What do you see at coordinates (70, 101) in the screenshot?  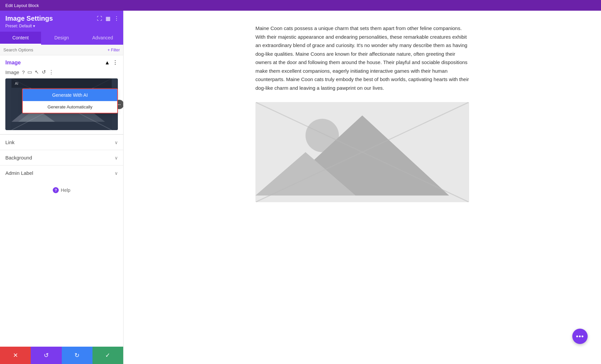 I see `ai-dropdown: Generate With AI Generate Automatically` at bounding box center [70, 101].